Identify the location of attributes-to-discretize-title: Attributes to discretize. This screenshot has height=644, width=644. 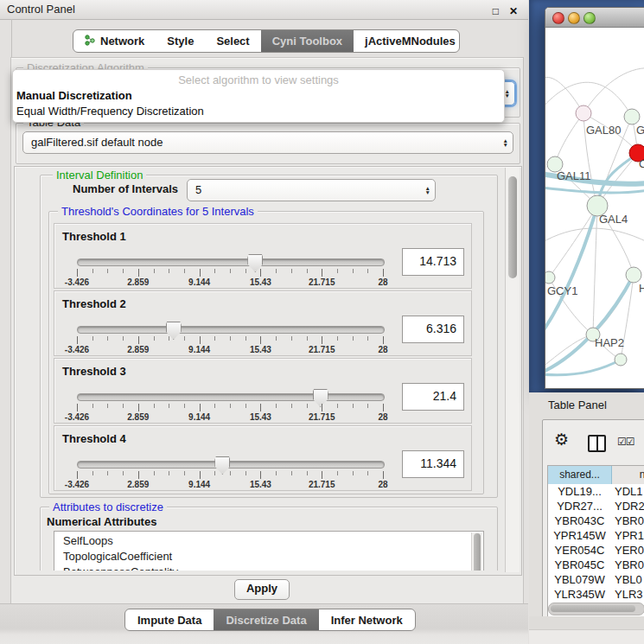
(108, 507).